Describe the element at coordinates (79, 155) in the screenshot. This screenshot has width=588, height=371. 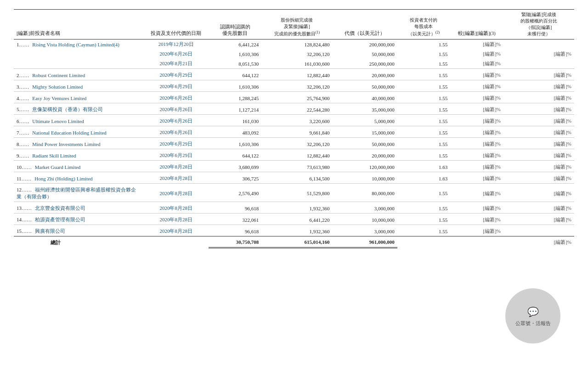
I see `row-index: 9…… Radiant Skill Limited` at that location.